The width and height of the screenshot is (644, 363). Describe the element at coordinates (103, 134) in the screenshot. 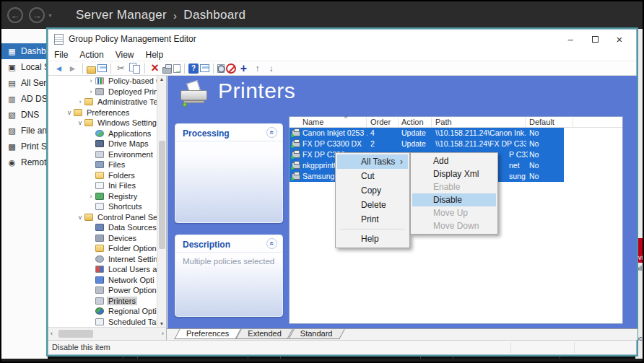

I see `tree-item-applications: Applications` at that location.